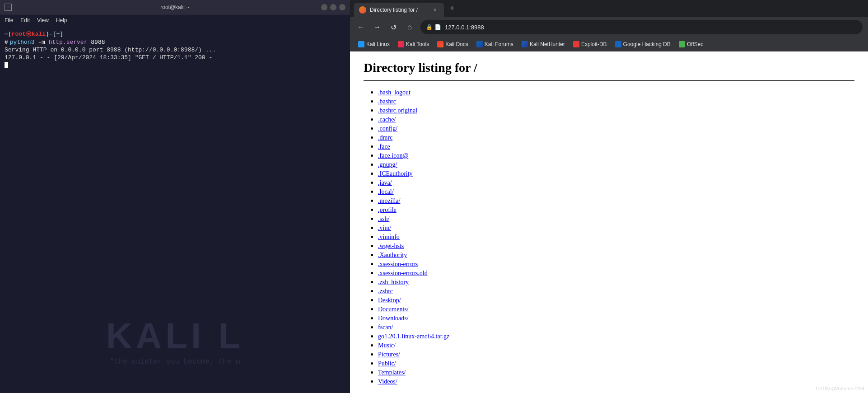  Describe the element at coordinates (51, 34) in the screenshot. I see `prompt-bracket-close: )-[` at that location.